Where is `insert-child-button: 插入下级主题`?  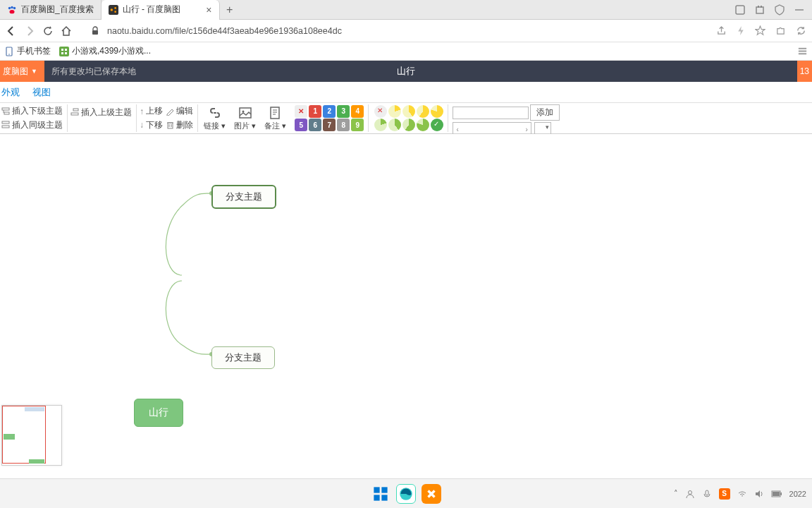 insert-child-button: 插入下级主题 is located at coordinates (32, 111).